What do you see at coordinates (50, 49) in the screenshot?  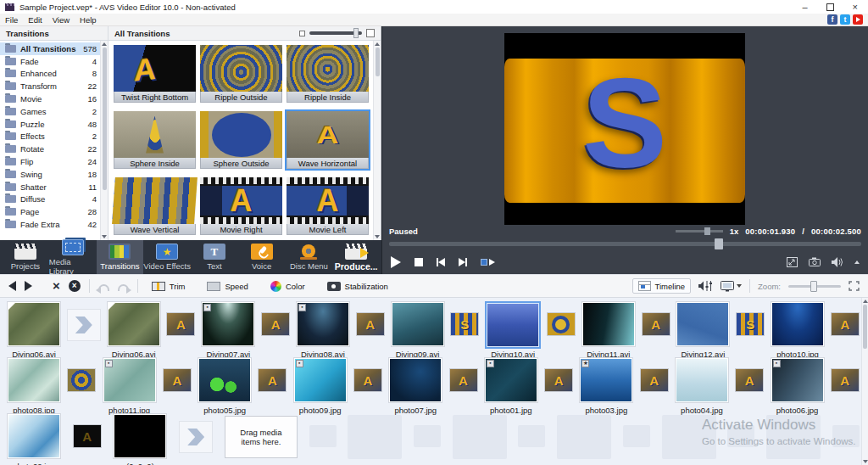 I see `sidebar-item-all-transitions: All Transitions578` at bounding box center [50, 49].